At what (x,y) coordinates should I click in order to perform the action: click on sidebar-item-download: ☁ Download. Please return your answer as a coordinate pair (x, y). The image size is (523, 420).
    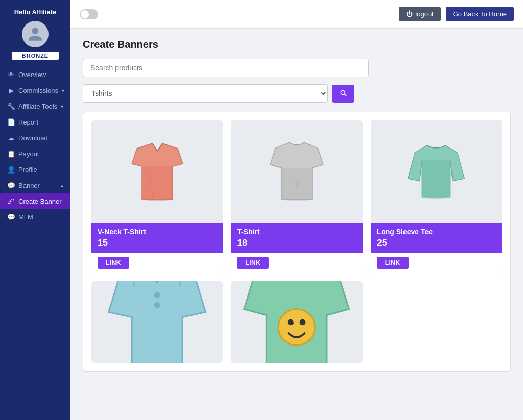
    Looking at the image, I should click on (35, 138).